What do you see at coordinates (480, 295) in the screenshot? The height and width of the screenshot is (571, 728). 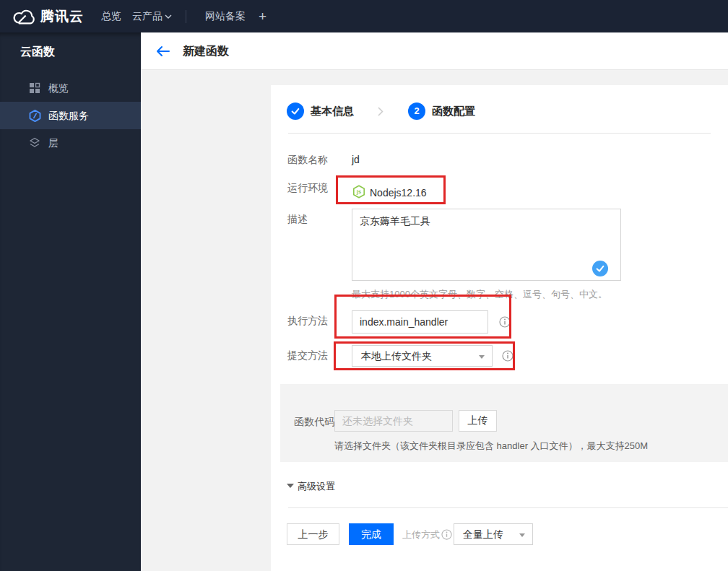 I see `description-hint: 最大支持1000个英文字母、数字、空格、逗号、句号、中文。` at bounding box center [480, 295].